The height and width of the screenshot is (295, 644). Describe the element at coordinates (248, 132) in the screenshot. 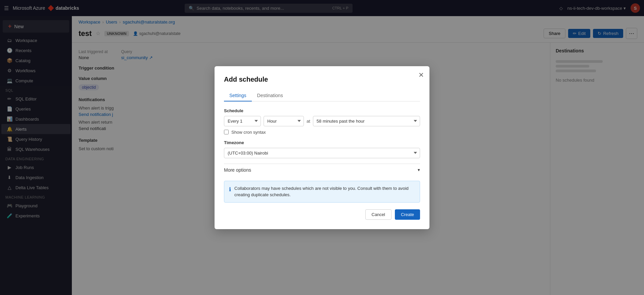

I see `show-cron-label: Show cron syntax` at that location.